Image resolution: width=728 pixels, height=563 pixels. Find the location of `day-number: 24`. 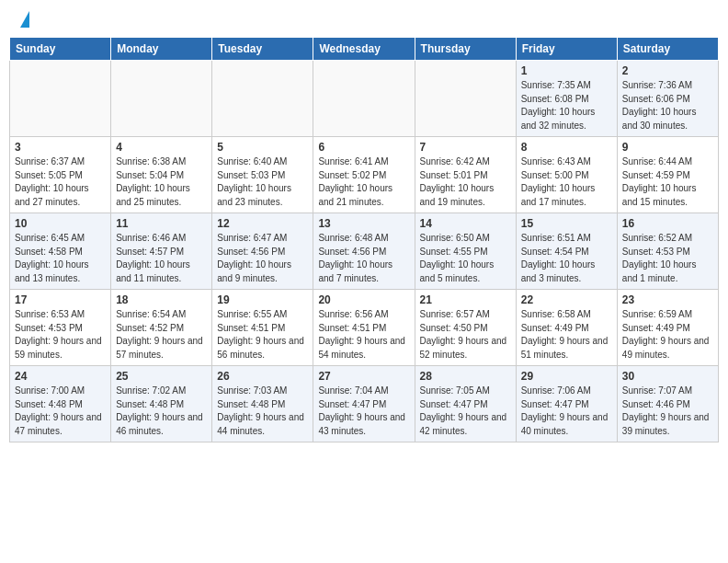

day-number: 24 is located at coordinates (61, 376).